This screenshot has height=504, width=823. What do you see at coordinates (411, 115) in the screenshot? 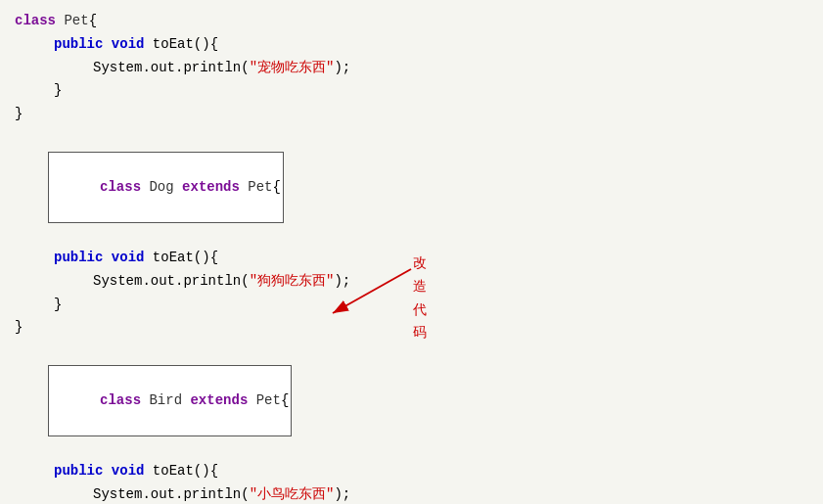
I see `line-5: }` at bounding box center [411, 115].